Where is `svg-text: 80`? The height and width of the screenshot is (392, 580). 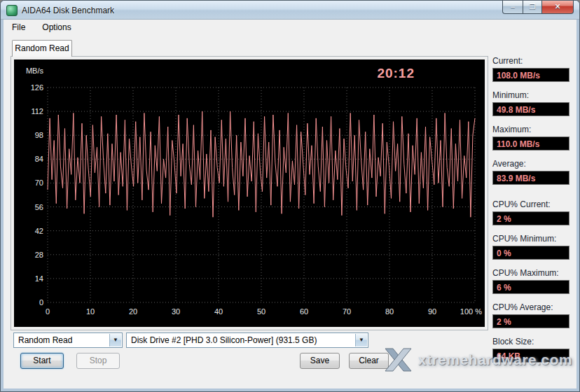 svg-text: 80 is located at coordinates (389, 312).